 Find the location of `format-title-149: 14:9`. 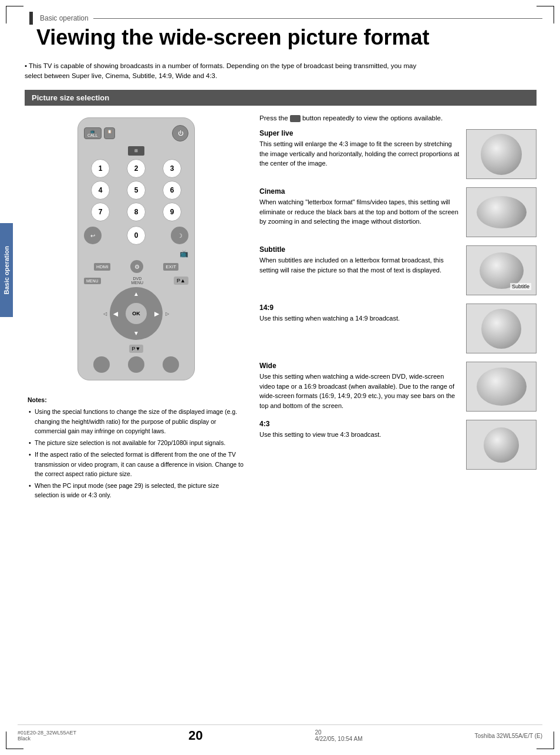

format-title-149: 14:9 is located at coordinates (360, 308).